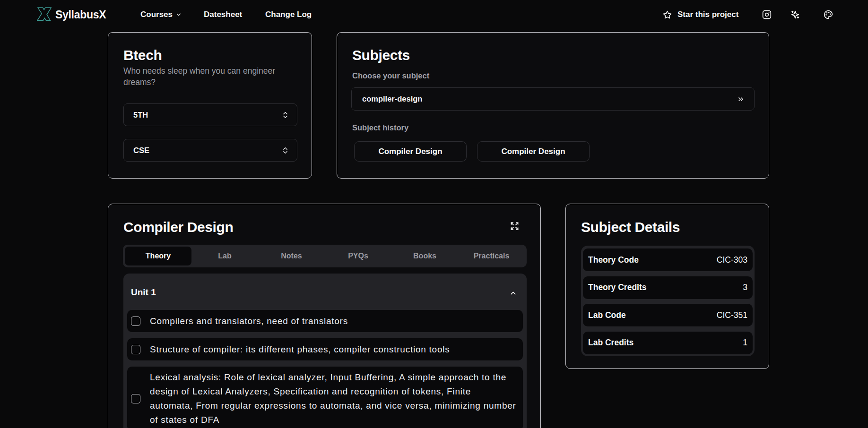  I want to click on brand-name: SyllabusX, so click(80, 15).